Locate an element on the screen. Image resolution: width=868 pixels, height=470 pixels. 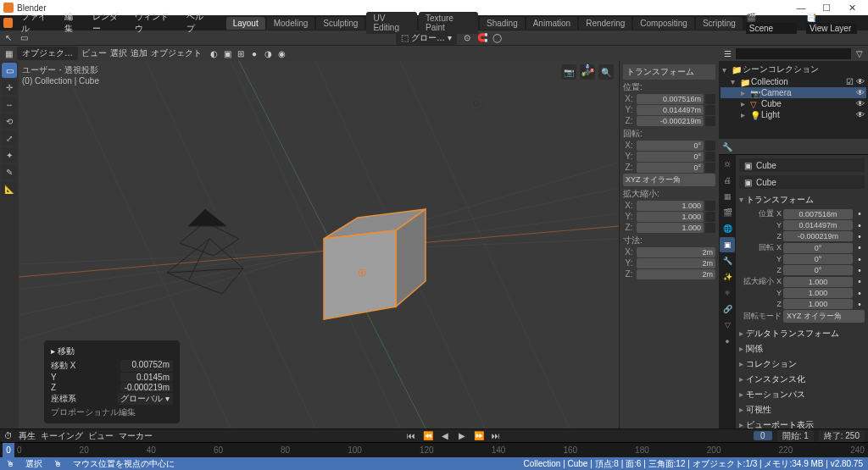
tool-transform: ✦ is located at coordinates (9, 155).